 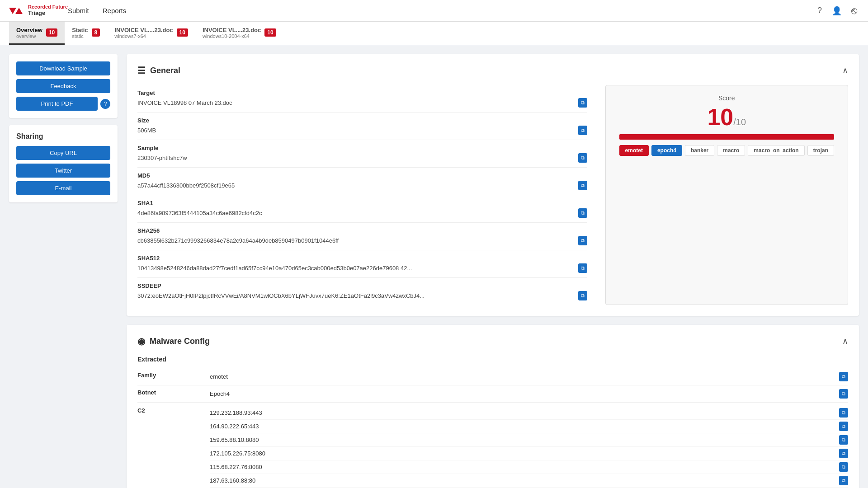 I want to click on malware-config-title: ◉ Malware Config, so click(x=174, y=341).